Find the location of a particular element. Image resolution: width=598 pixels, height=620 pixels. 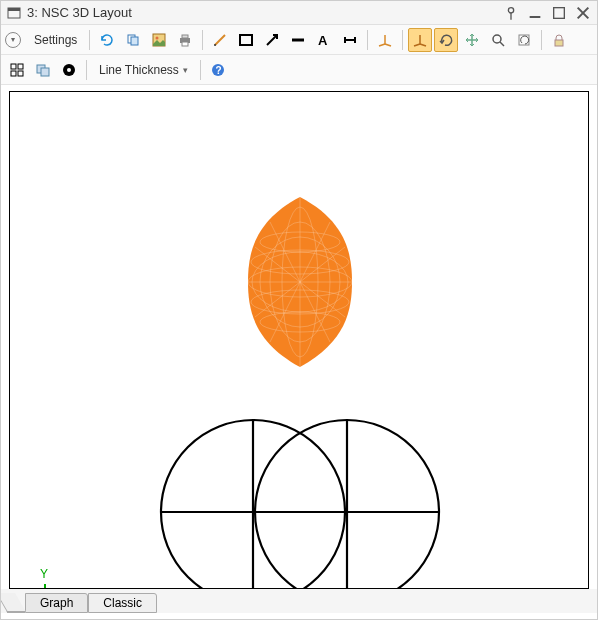

settings-dropdown: Settings is located at coordinates (56, 40).